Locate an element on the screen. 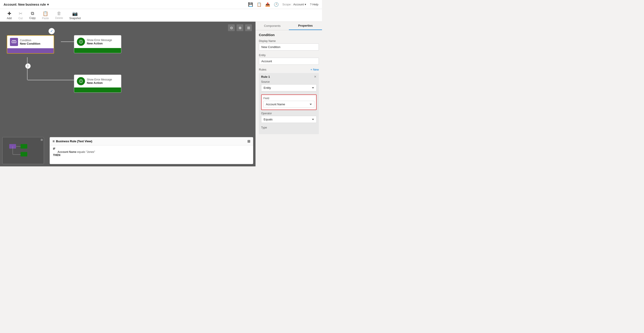 This screenshot has height=333, width=644. action-node-2-text: Show Error Message New Action is located at coordinates (100, 81).